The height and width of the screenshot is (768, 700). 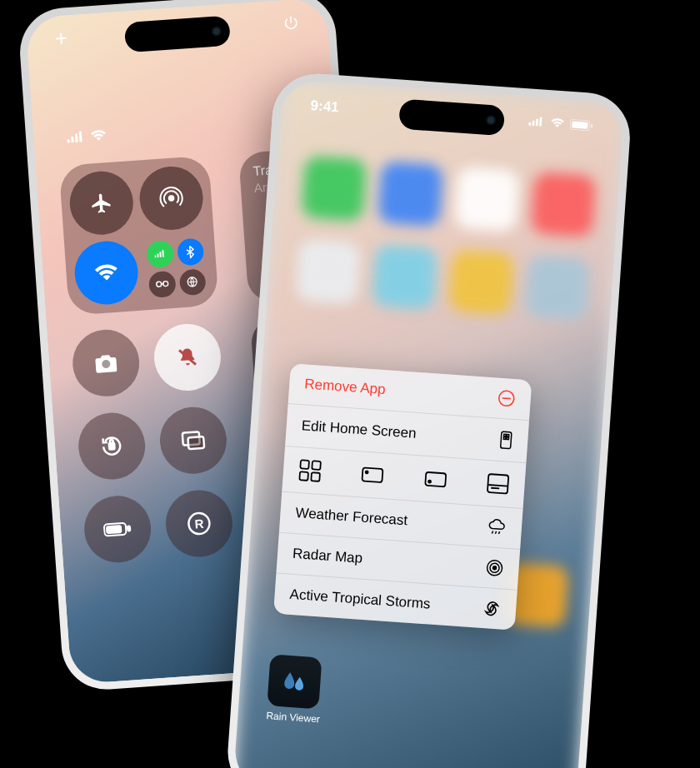 I want to click on connectivity-mini-cluster, so click(x=177, y=268).